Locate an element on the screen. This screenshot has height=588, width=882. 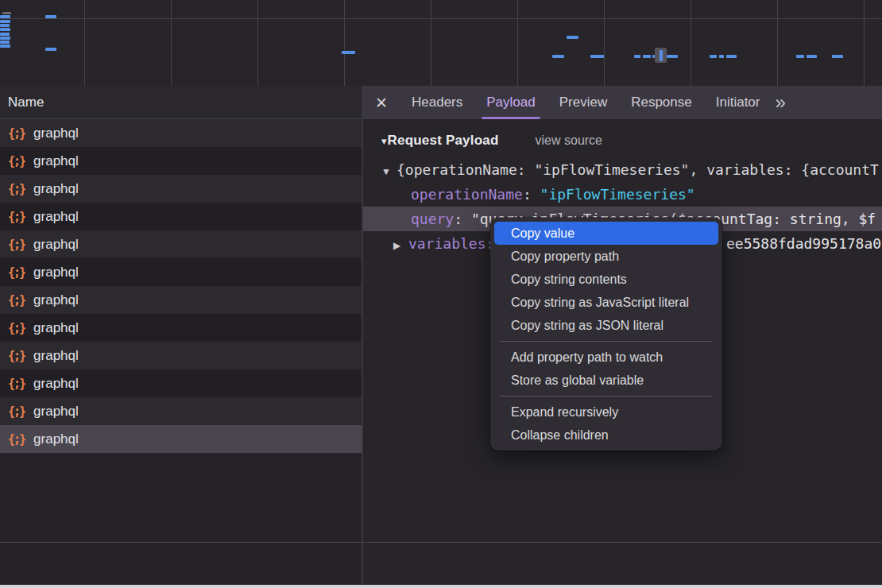
property-value-fragment: ee5588fdad995178a0 is located at coordinates (804, 243).